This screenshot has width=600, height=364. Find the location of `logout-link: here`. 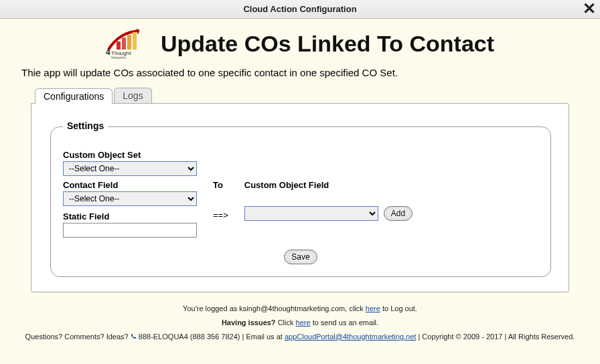

logout-link: here is located at coordinates (373, 308).